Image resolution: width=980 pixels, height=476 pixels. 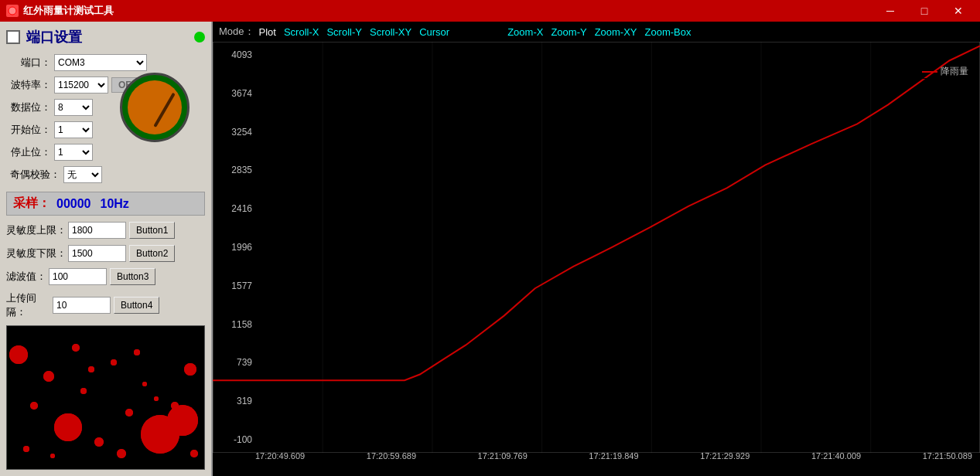 What do you see at coordinates (391, 456) in the screenshot?
I see `x-axis-label: 17:20:59.689` at bounding box center [391, 456].